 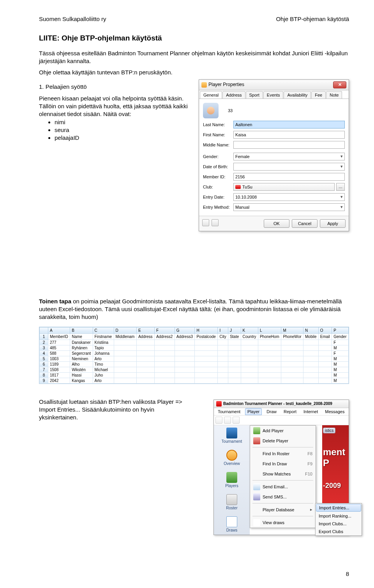 I want to click on first-name-input, so click(x=289, y=135).